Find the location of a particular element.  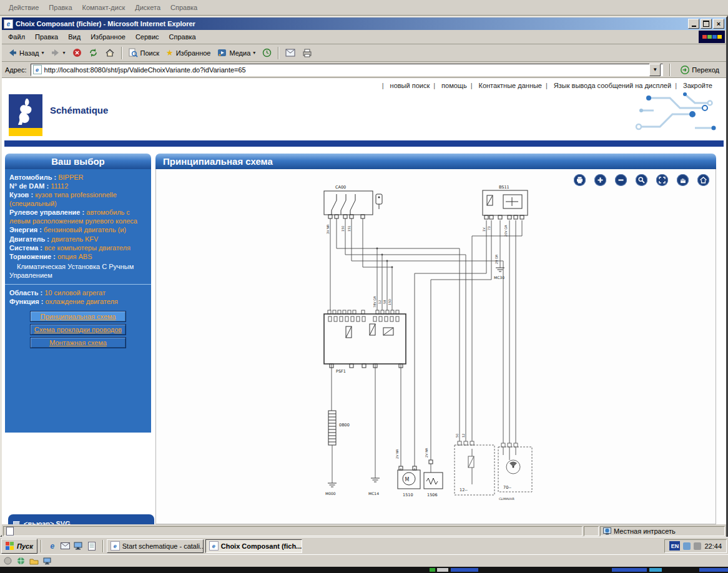

toolbar-separator is located at coordinates (122, 53).